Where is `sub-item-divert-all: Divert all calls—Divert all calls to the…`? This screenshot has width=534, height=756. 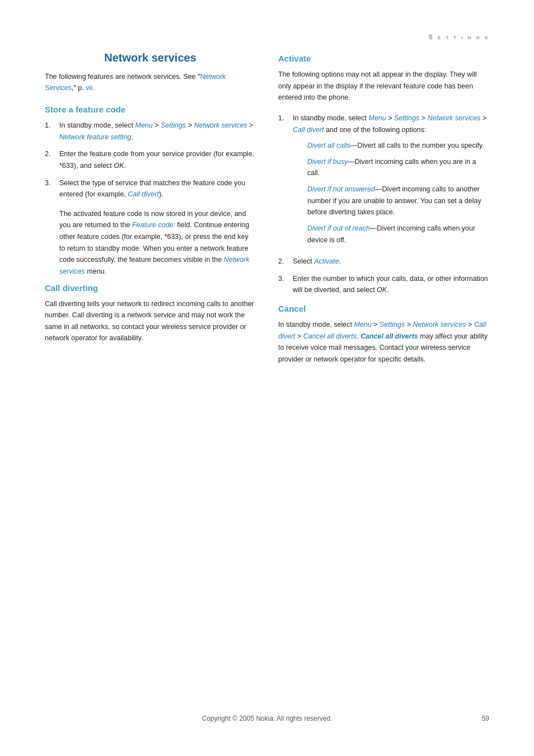
sub-item-divert-all: Divert all calls—Divert all calls to the… is located at coordinates (399, 145).